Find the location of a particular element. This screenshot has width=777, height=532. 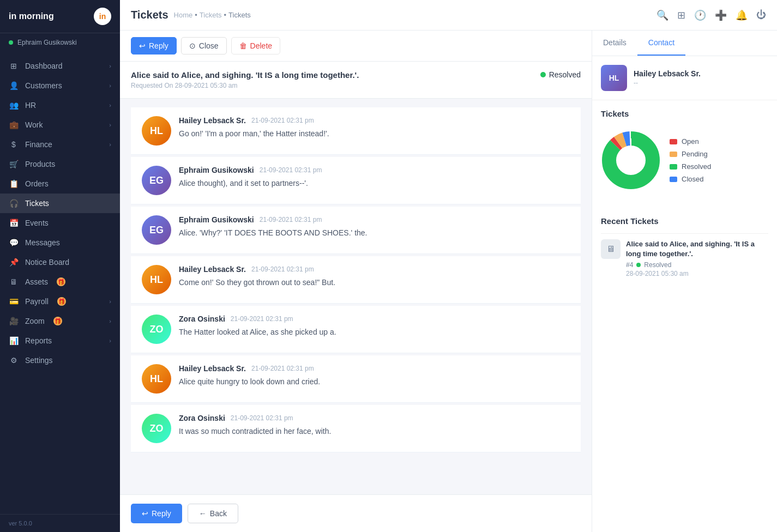

breadcrumb-current: Tickets is located at coordinates (240, 15).